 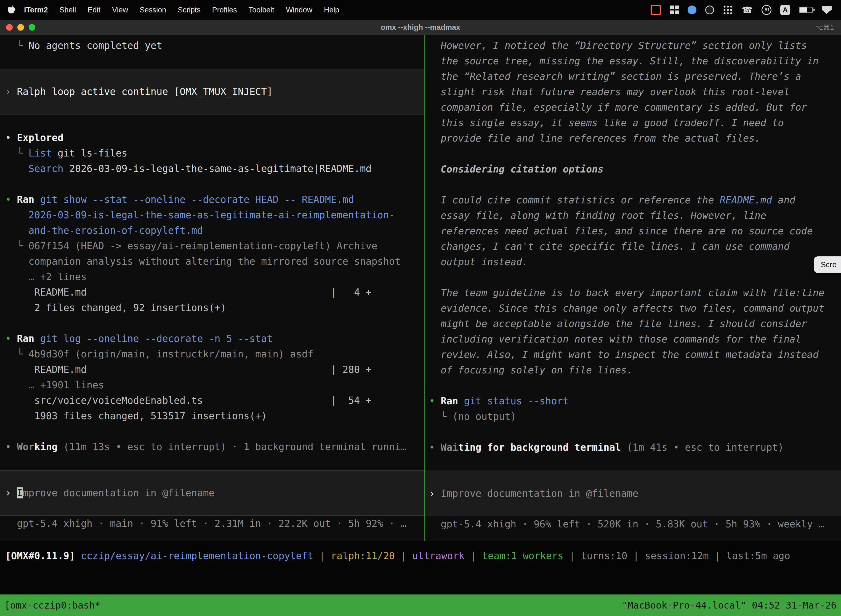 What do you see at coordinates (420, 28) in the screenshot?
I see `window-title-bar: omx --xhigh --madmax ⌥⌘1` at bounding box center [420, 28].